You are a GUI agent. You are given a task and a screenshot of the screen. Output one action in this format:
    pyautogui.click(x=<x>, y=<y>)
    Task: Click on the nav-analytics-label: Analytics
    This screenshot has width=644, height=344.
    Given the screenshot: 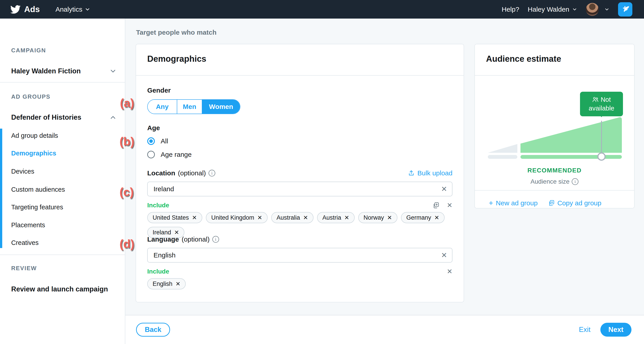 What is the action you would take?
    pyautogui.click(x=69, y=9)
    